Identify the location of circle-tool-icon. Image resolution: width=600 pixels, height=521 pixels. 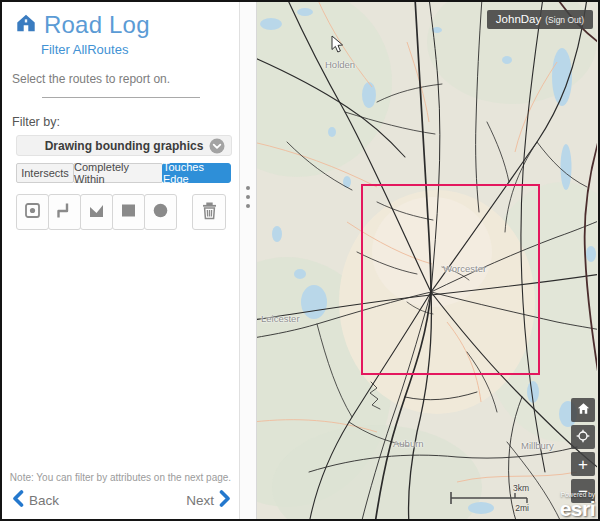
(160, 212).